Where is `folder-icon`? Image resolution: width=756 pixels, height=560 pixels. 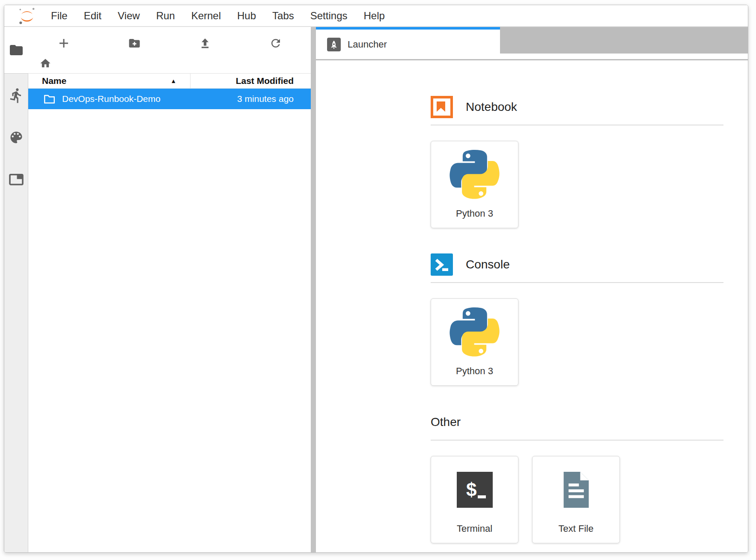
folder-icon is located at coordinates (16, 50).